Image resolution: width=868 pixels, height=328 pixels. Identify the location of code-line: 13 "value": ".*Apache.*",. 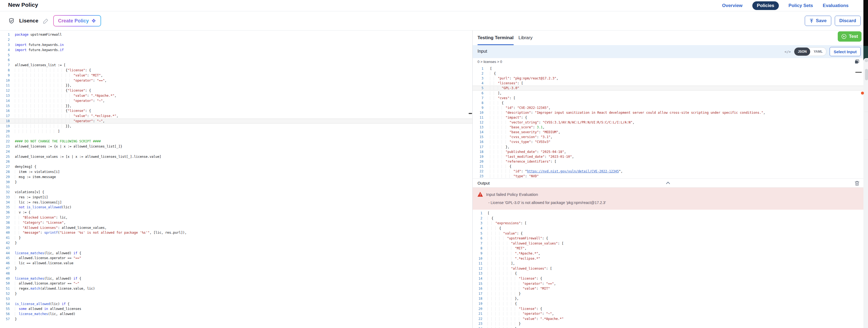
(236, 96).